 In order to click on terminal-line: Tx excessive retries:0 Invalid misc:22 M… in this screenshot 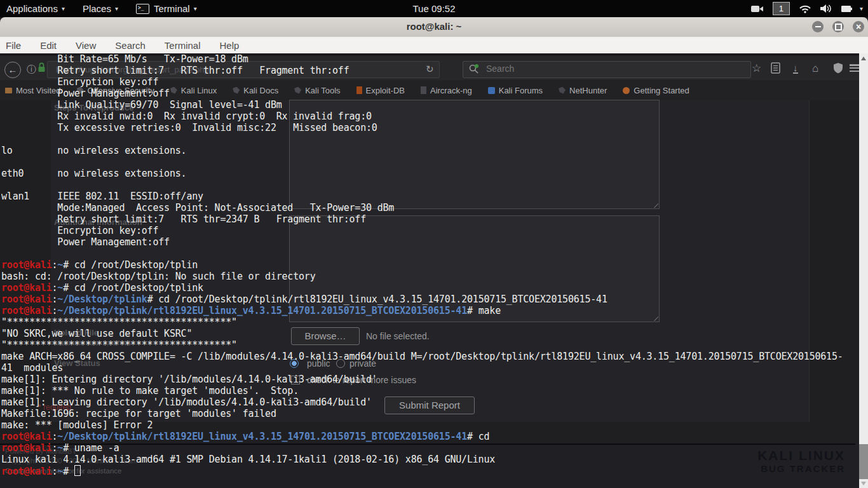, I will do `click(430, 128)`.